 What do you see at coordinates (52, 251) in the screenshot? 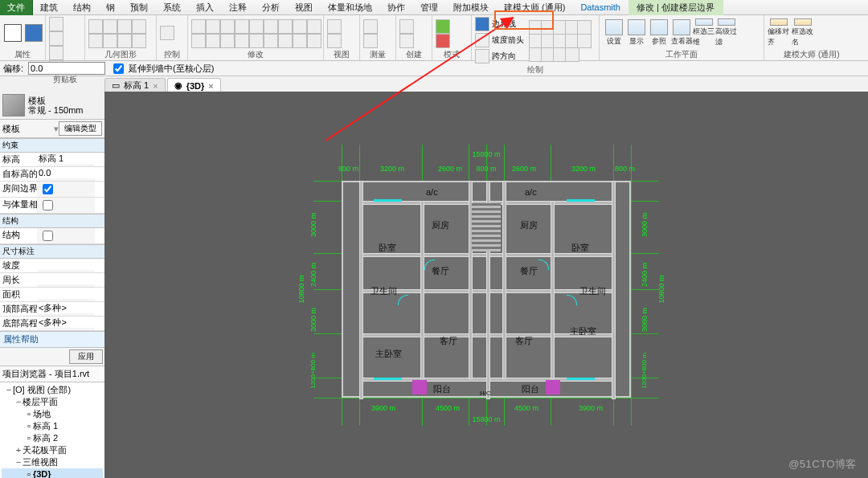
I see `prop-group-header: 尺寸标注` at bounding box center [52, 251].